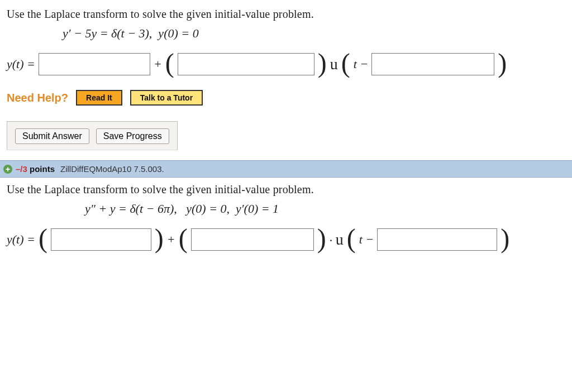 This screenshot has width=572, height=392. What do you see at coordinates (92, 136) in the screenshot?
I see `submit-bar: Submit Answer Save Progress` at bounding box center [92, 136].